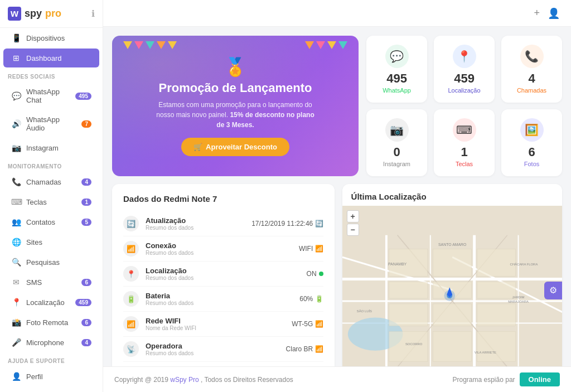  I want to click on online-button: Online, so click(540, 379).